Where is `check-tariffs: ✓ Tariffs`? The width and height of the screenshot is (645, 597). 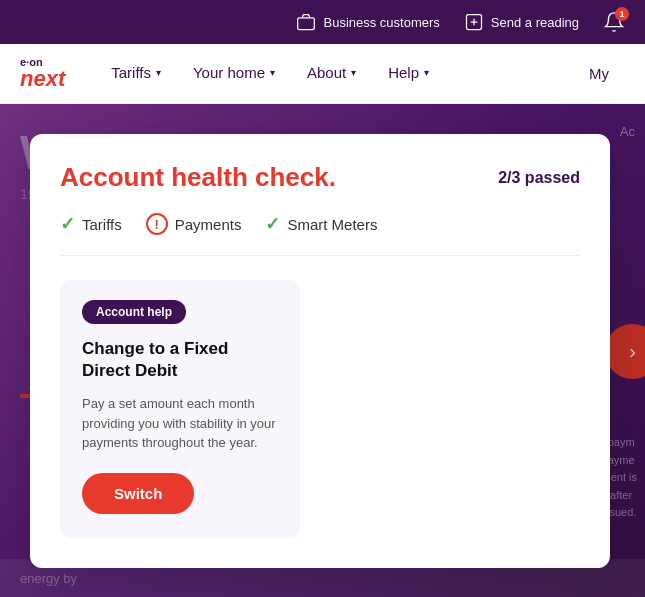 check-tariffs: ✓ Tariffs is located at coordinates (91, 224).